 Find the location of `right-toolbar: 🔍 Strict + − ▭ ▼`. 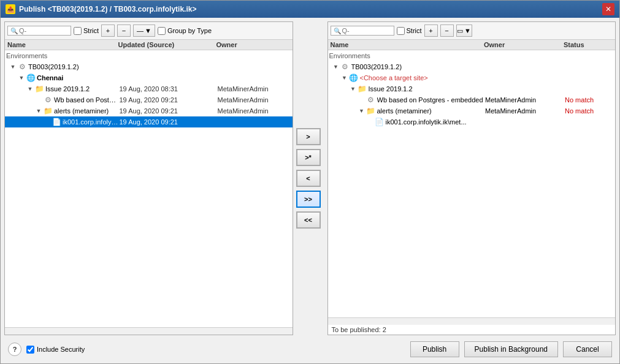

right-toolbar: 🔍 Strict + − ▭ ▼ is located at coordinates (472, 31).